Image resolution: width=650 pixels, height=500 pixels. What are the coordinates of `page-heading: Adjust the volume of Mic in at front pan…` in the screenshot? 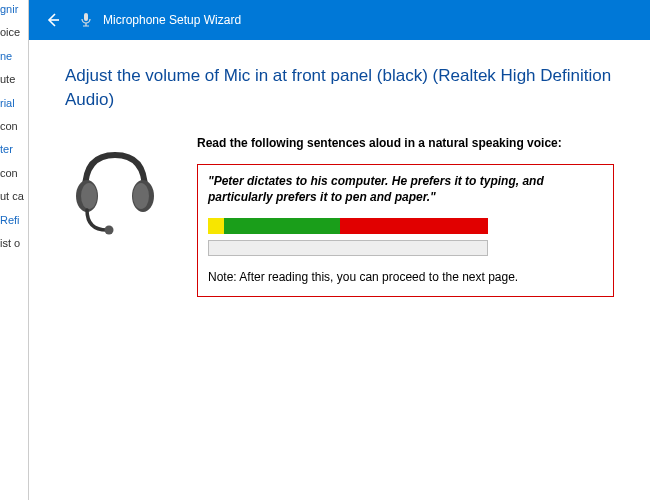 It's located at (340, 88).